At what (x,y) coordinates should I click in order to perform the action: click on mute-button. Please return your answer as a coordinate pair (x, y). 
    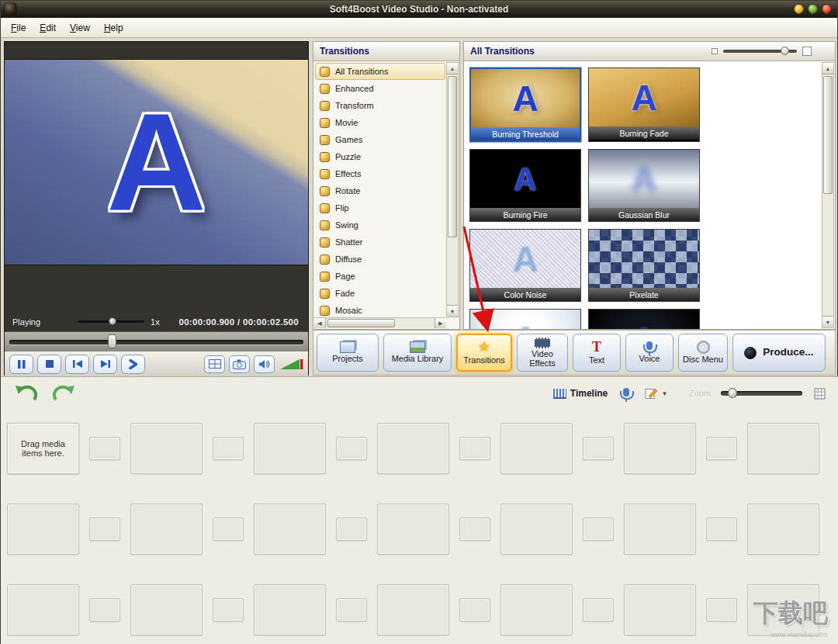
    Looking at the image, I should click on (264, 365).